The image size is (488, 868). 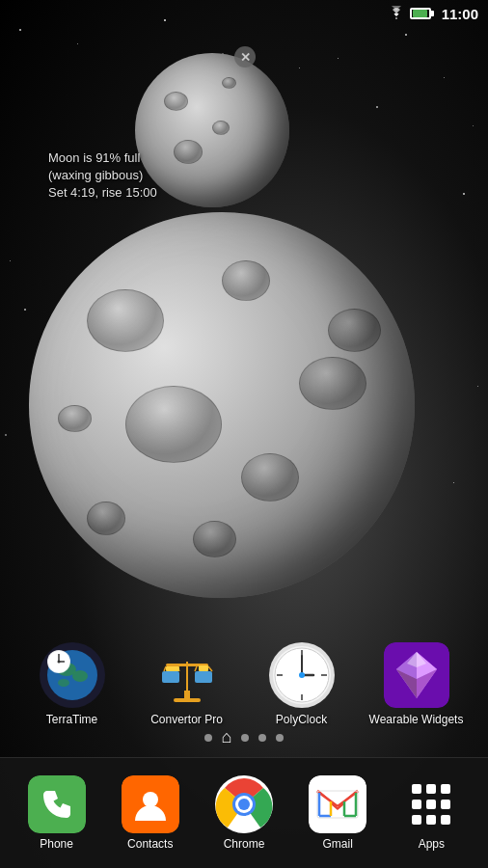 What do you see at coordinates (244, 812) in the screenshot?
I see `dock: Phone Contacts` at bounding box center [244, 812].